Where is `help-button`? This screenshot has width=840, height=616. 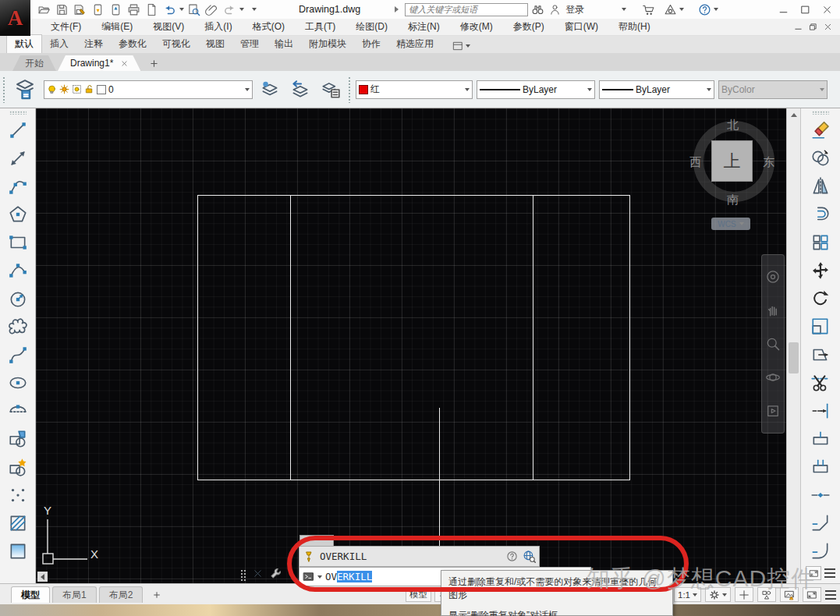
help-button is located at coordinates (704, 9).